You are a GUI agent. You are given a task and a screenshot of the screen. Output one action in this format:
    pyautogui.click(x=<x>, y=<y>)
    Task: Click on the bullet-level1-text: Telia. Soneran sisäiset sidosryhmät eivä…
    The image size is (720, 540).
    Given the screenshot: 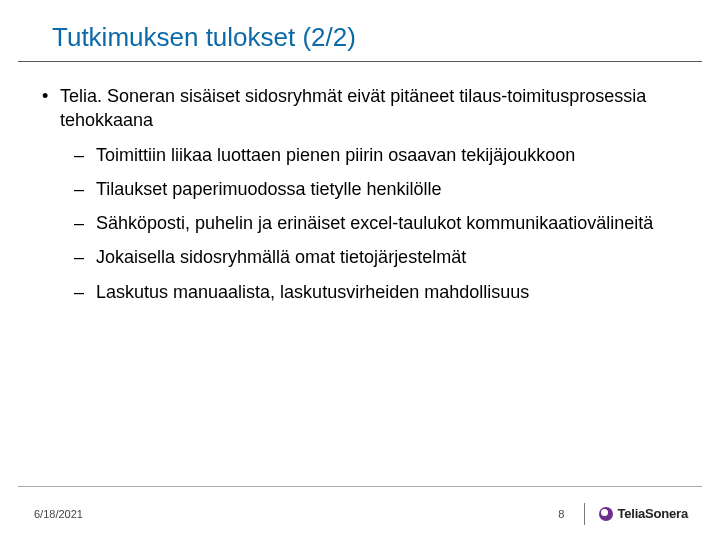 What is the action you would take?
    pyautogui.click(x=369, y=108)
    